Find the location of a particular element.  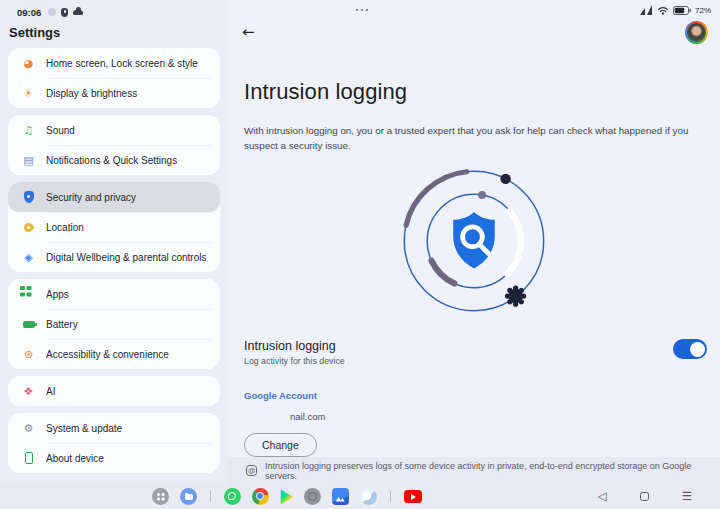

settings-card: ◕Home screen, Lock screen & style☀Displa… is located at coordinates (114, 78).